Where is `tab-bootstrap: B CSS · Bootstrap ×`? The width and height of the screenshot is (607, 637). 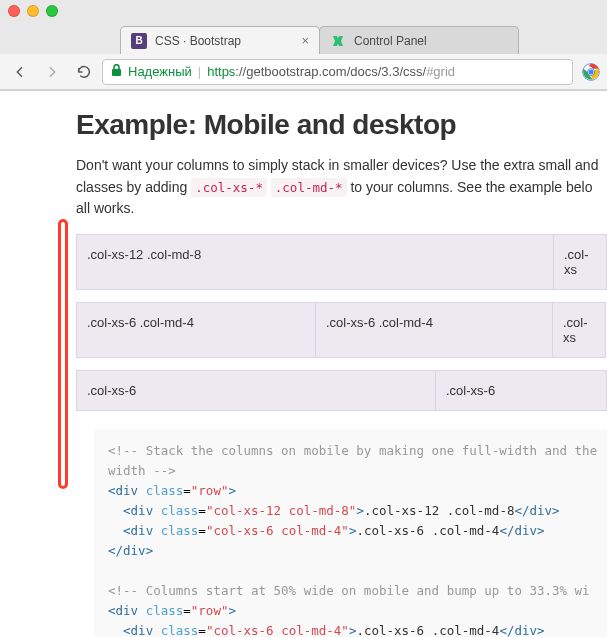
tab-bootstrap: B CSS · Bootstrap × is located at coordinates (220, 40).